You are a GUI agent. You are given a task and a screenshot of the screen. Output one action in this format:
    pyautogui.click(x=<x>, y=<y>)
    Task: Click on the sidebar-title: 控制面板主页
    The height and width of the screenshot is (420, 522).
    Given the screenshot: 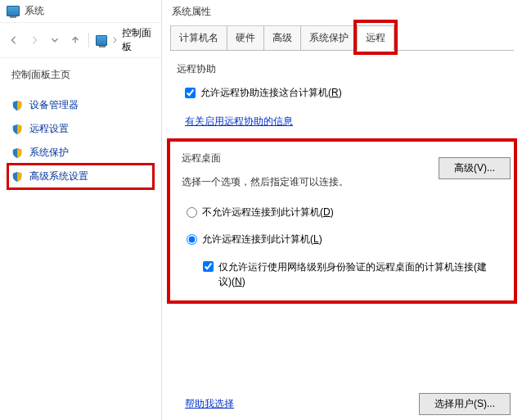 What is the action you would take?
    pyautogui.click(x=80, y=75)
    